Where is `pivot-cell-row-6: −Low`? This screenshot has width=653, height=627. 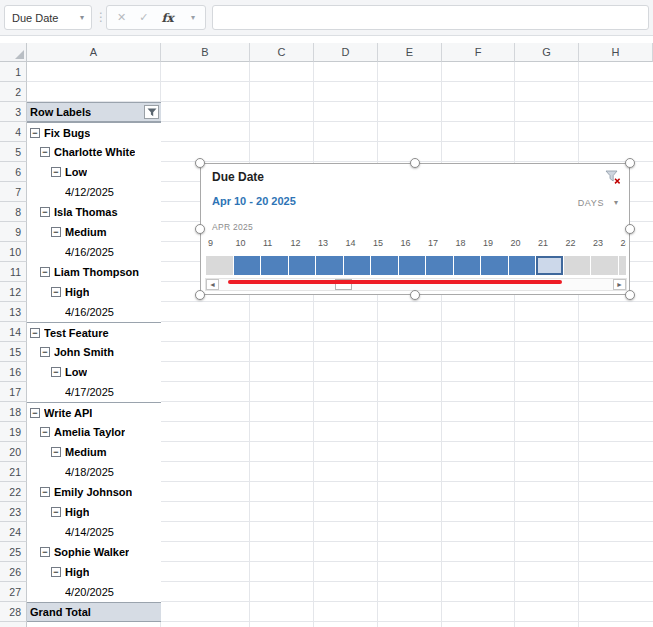
pivot-cell-row-6: −Low is located at coordinates (94, 172).